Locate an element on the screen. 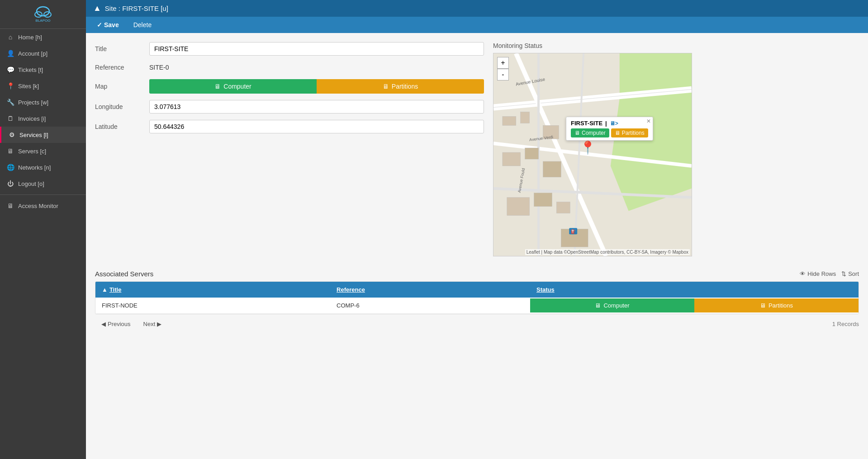  map-zoom-out-button: - is located at coordinates (503, 75).